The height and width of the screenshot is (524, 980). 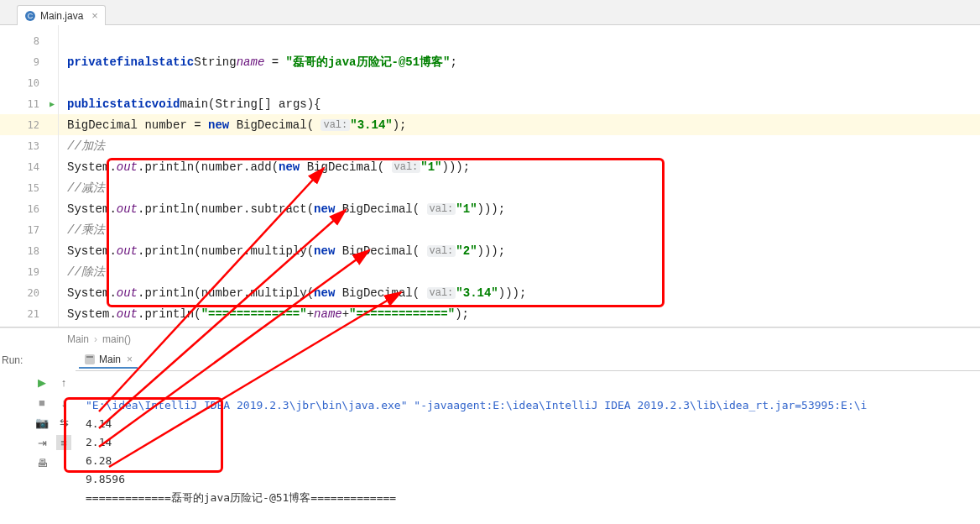 What do you see at coordinates (519, 292) in the screenshot?
I see `code-line-20: System.out.println(number.multiply(new B…` at bounding box center [519, 292].